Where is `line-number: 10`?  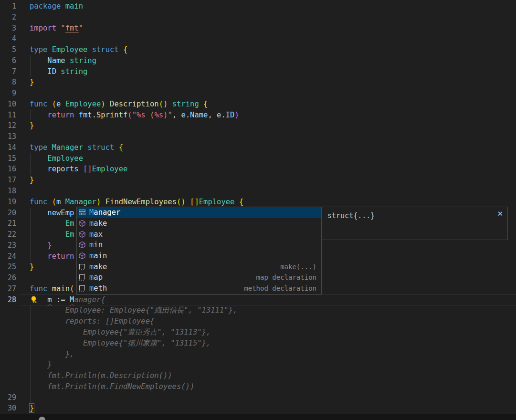
line-number: 10 is located at coordinates (8, 104).